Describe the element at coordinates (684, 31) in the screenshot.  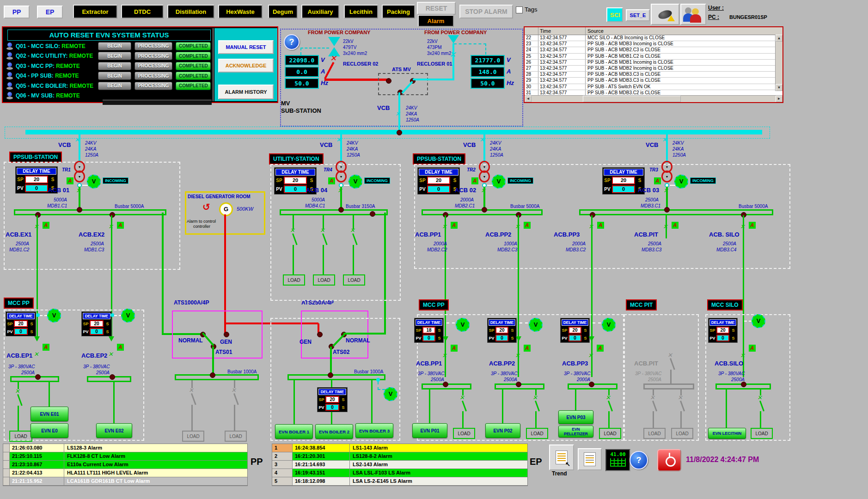
I see `col-source: Source` at that location.